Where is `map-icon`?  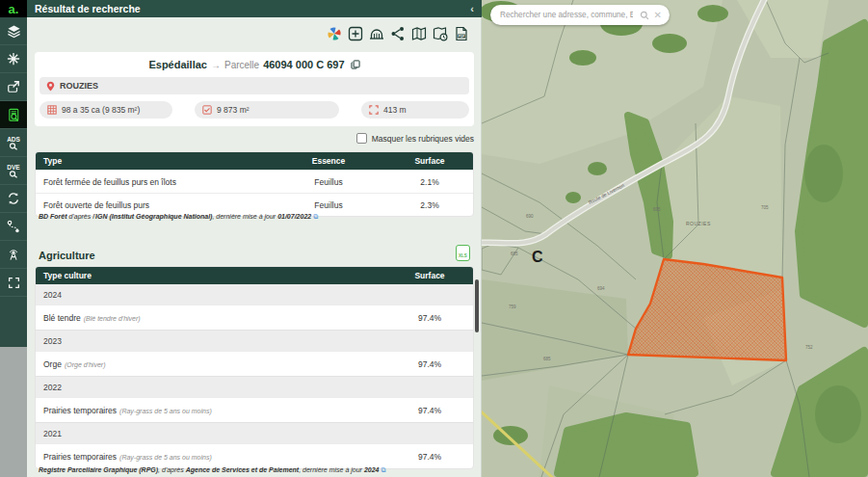
map-icon is located at coordinates (419, 34).